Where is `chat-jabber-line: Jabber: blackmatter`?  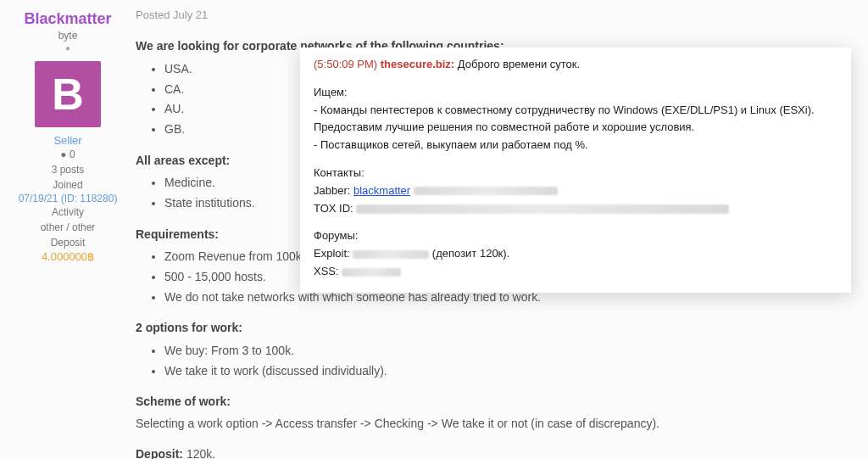
chat-jabber-line: Jabber: blackmatter is located at coordinates (576, 192).